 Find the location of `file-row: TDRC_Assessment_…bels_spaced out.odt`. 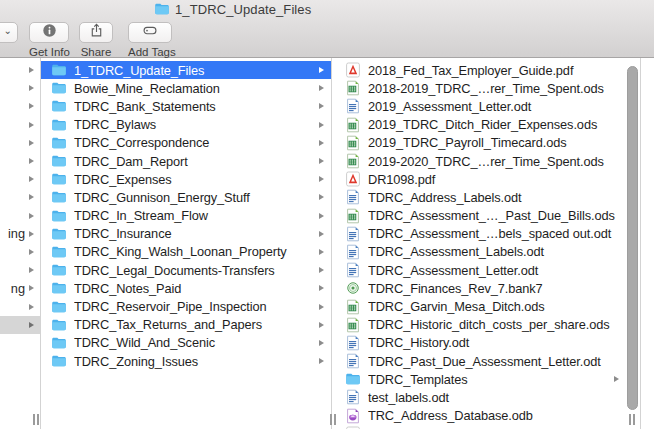

file-row: TDRC_Assessment_…bels_spaced out.odt is located at coordinates (486, 234).